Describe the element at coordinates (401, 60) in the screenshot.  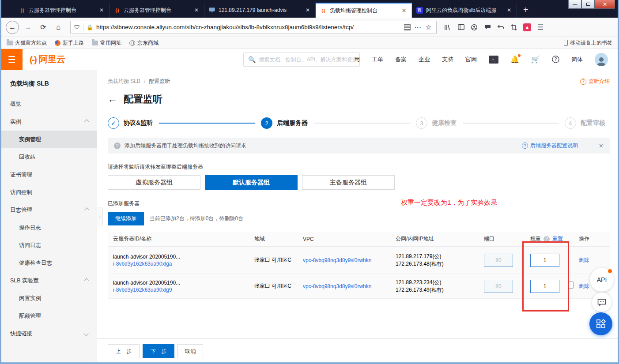
I see `nav-icp: 备案` at that location.